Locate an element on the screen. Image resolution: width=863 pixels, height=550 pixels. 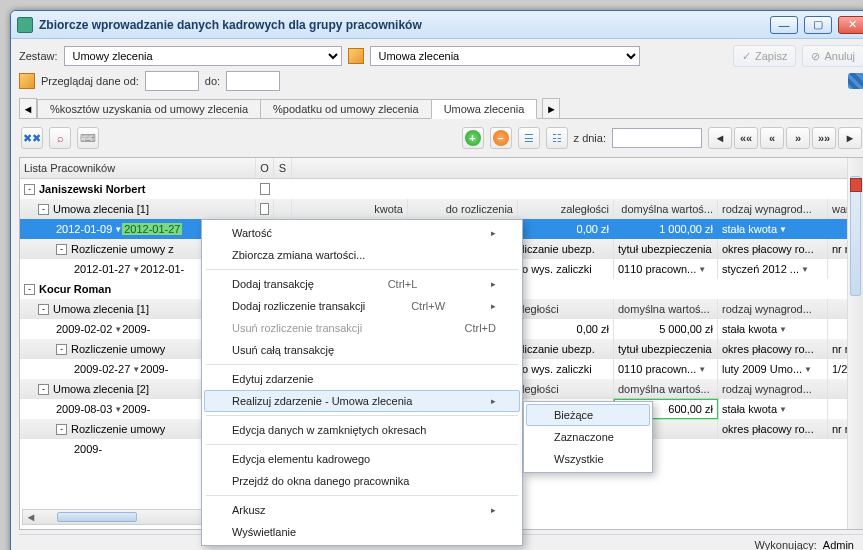
titlebar: Zbiorcze wprowadzanie danych kadrowych d… is located at coordinates (437, 25).